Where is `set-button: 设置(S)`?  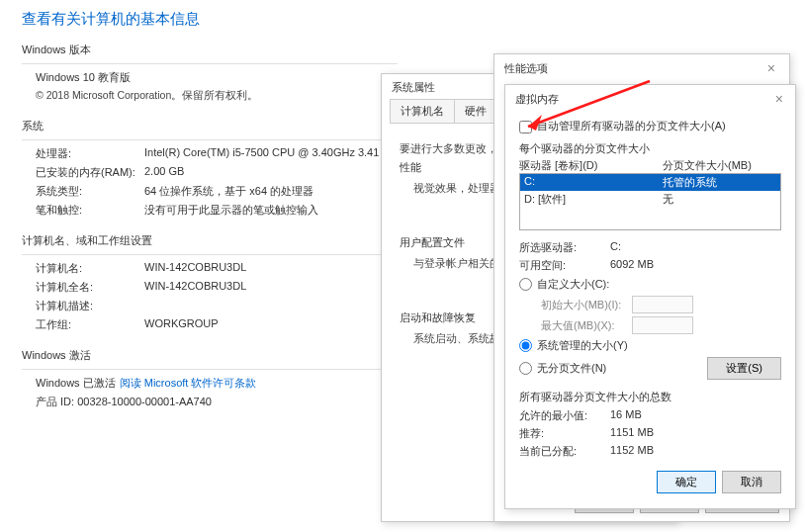 set-button: 设置(S) is located at coordinates (744, 368).